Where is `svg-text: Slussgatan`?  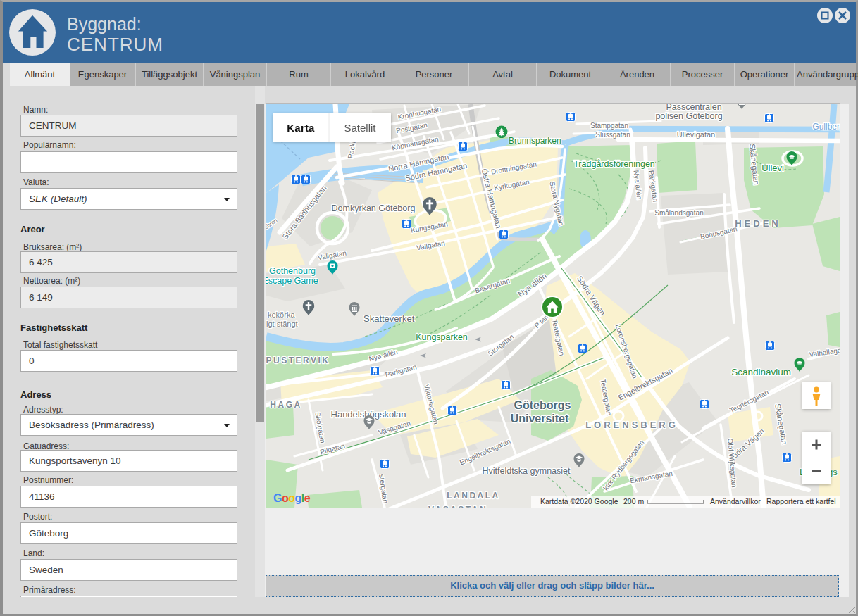
svg-text: Slussgatan is located at coordinates (613, 135).